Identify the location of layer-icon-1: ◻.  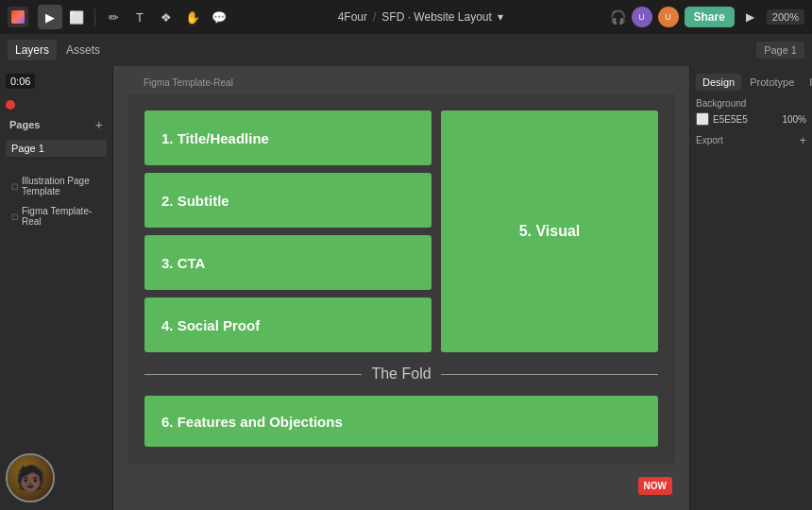
(15, 186).